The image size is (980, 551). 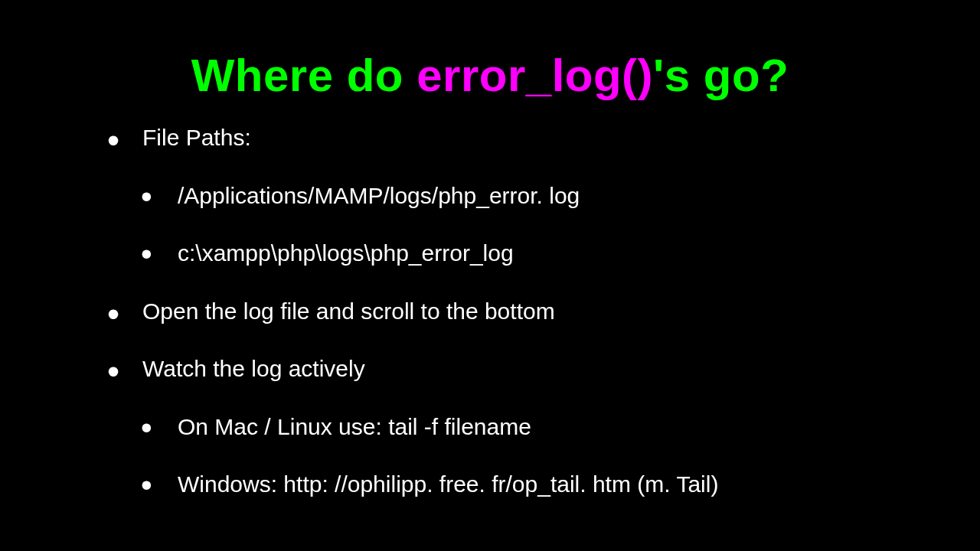 What do you see at coordinates (448, 484) in the screenshot?
I see `list-text: Windows: http: //ophilipp. free. fr/op_t…` at bounding box center [448, 484].